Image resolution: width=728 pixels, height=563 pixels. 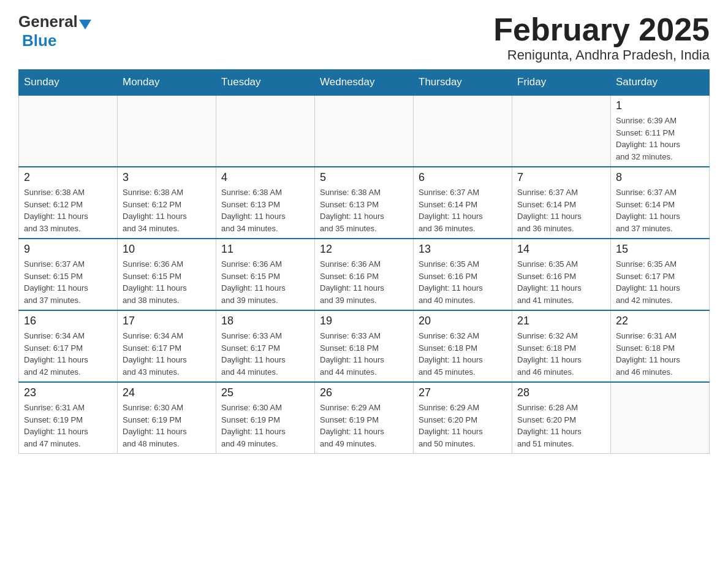 What do you see at coordinates (364, 418) in the screenshot?
I see `calendar-cell: 26Sunrise: 6:29 AMSunset: 6:19 PMDayligh…` at bounding box center [364, 418].